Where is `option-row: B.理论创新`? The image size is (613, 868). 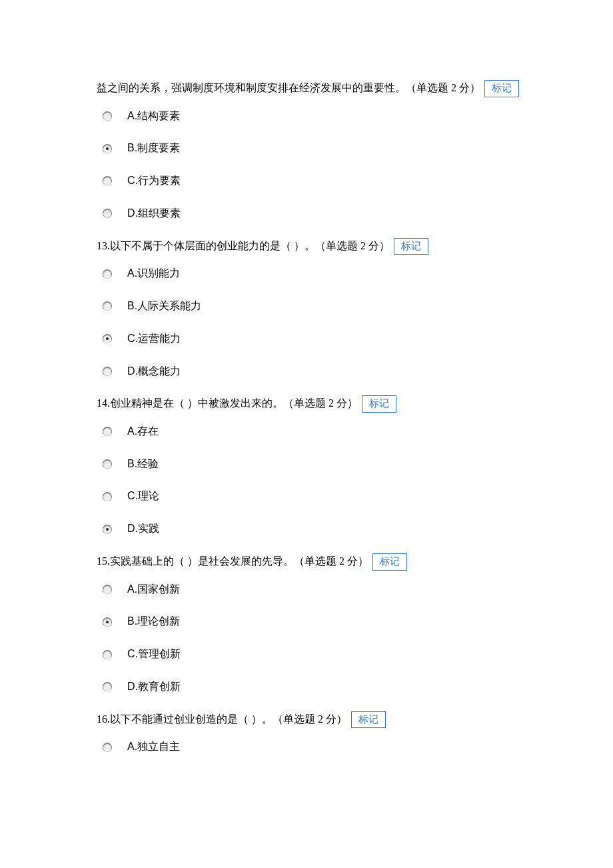 option-row: B.理论创新 is located at coordinates (312, 621).